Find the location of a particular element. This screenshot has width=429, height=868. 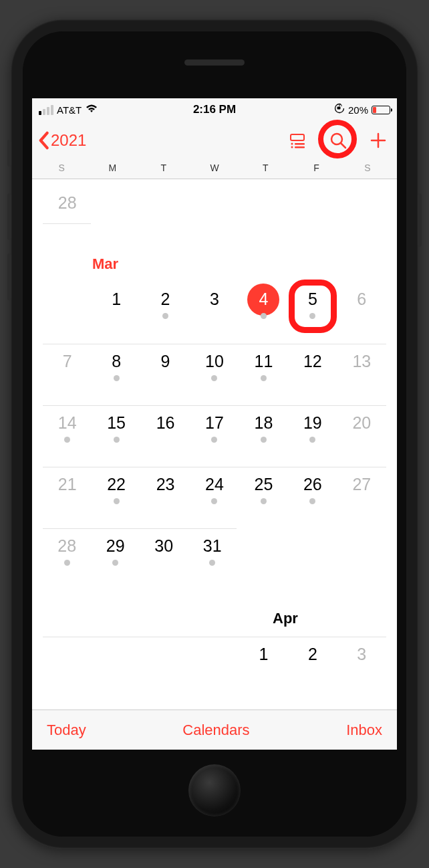

carrier-label: AT&T is located at coordinates (69, 110).